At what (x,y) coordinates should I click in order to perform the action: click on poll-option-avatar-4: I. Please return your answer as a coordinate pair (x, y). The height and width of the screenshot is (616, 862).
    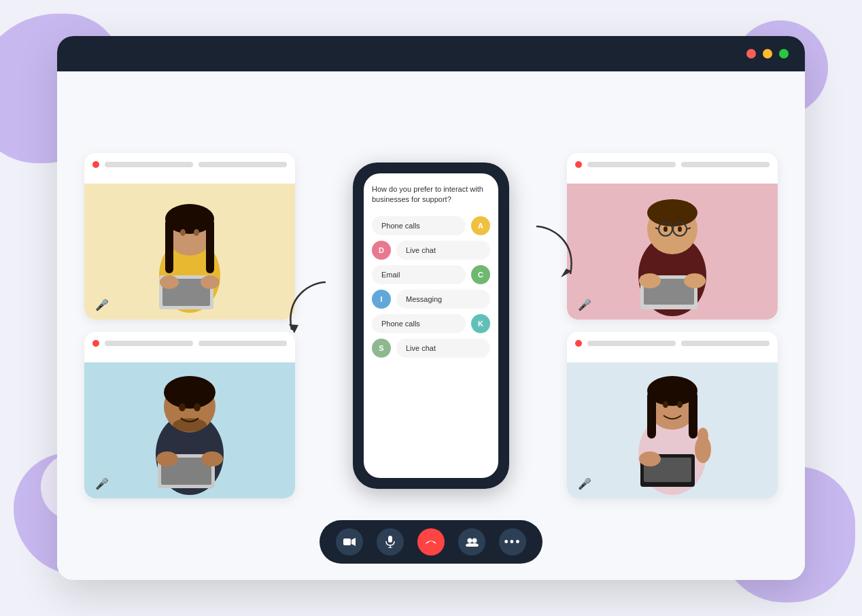
    Looking at the image, I should click on (381, 299).